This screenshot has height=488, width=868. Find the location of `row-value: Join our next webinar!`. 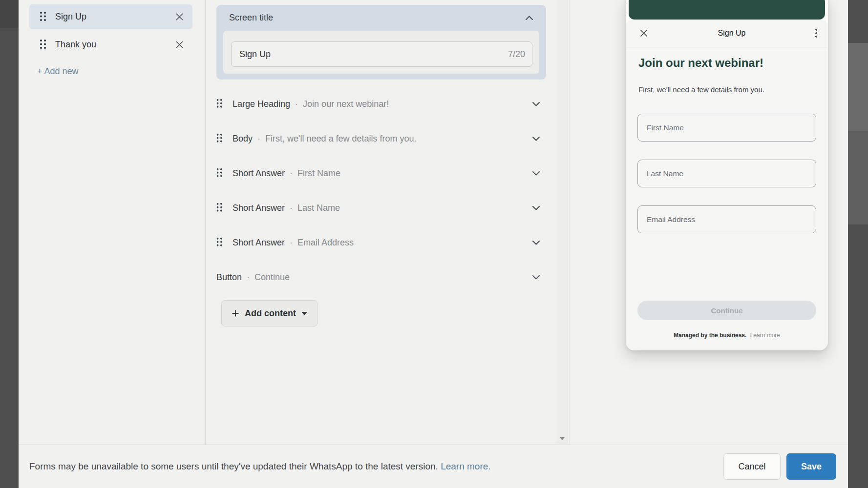

row-value: Join our next webinar! is located at coordinates (414, 104).